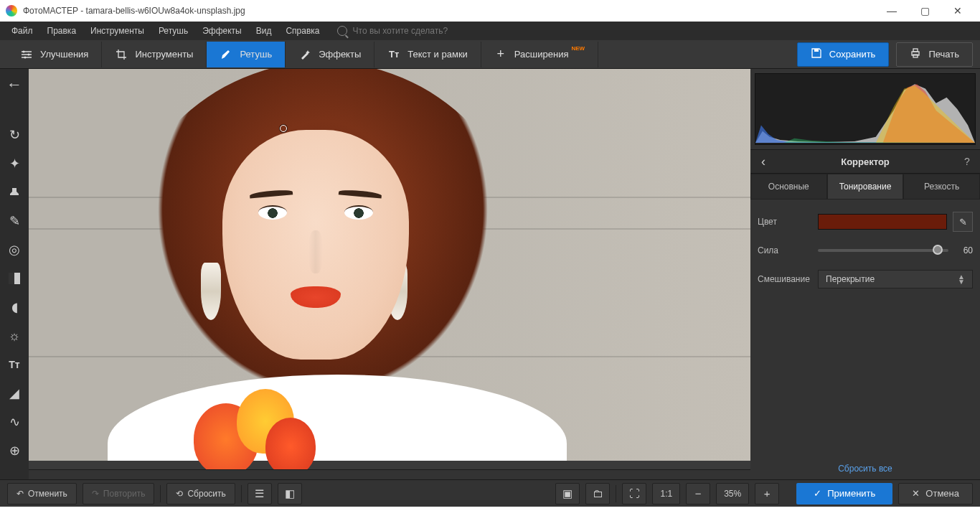  I want to click on globe-icon: ⊕, so click(14, 451).